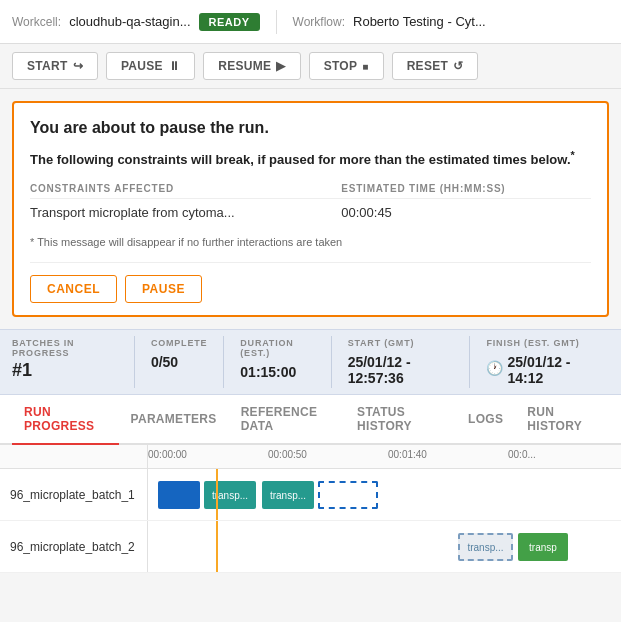  I want to click on gantt-row-label-row2: 96_microplate_batch_2, so click(74, 546).